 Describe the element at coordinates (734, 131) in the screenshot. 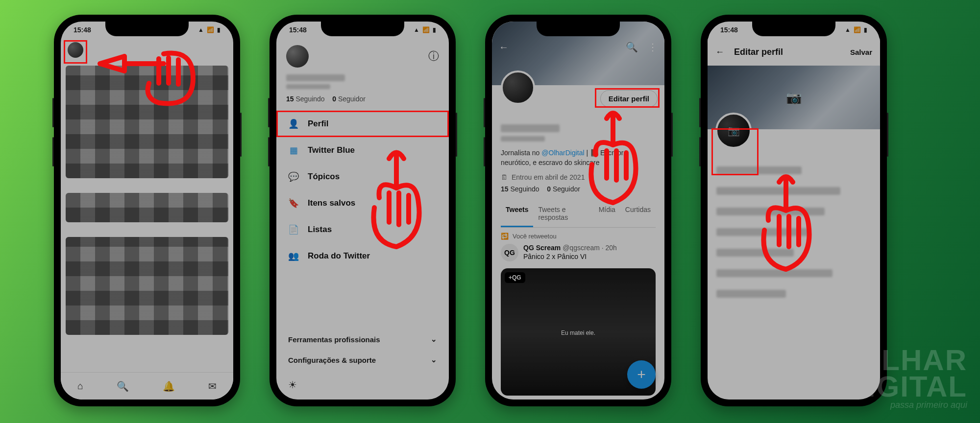

I see `edit-avatar: 📷` at that location.